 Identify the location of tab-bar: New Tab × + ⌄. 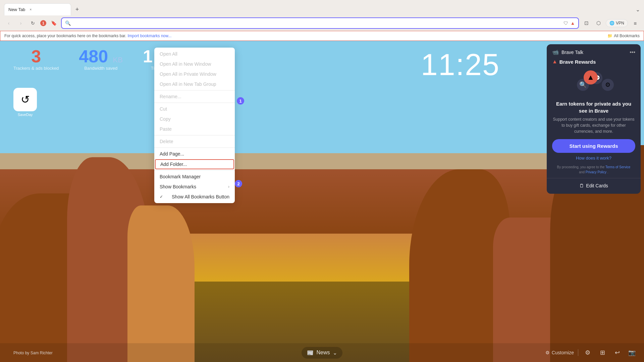
(322, 8).